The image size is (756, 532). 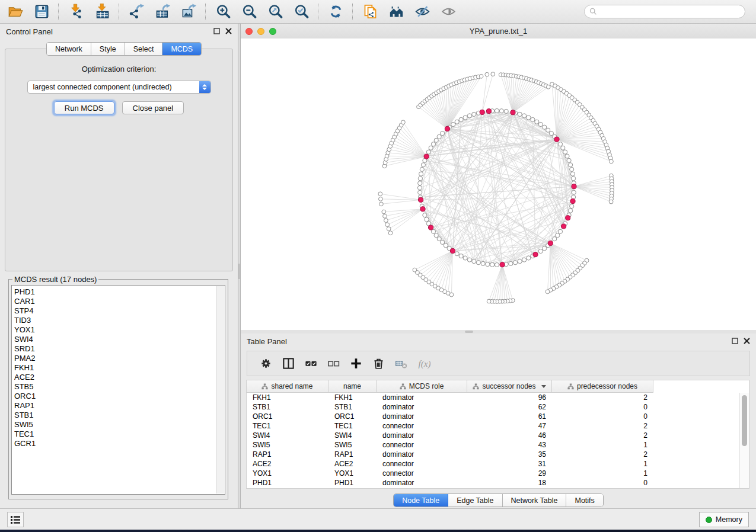 I want to click on mcds-node-item: PHD1, so click(x=115, y=292).